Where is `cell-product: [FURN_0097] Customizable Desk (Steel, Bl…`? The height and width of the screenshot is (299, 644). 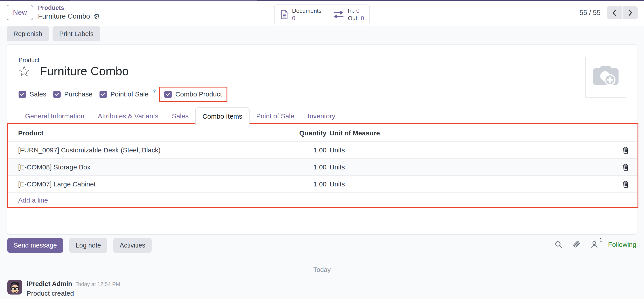
cell-product: [FURN_0097] Customizable Desk (Steel, Bl… is located at coordinates (141, 150).